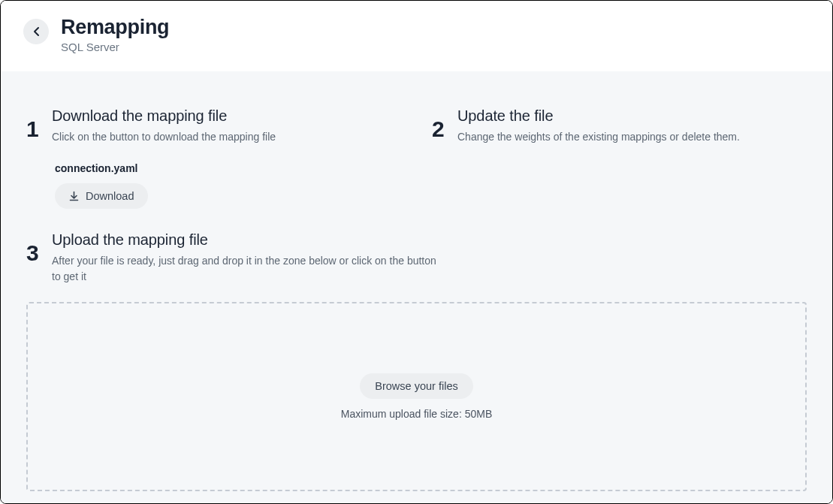  I want to click on step-number: 2, so click(439, 131).